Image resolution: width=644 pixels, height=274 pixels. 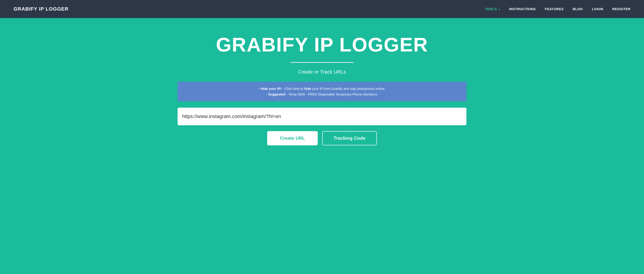 I want to click on tracking-code-button: Tracking Code, so click(x=350, y=138).